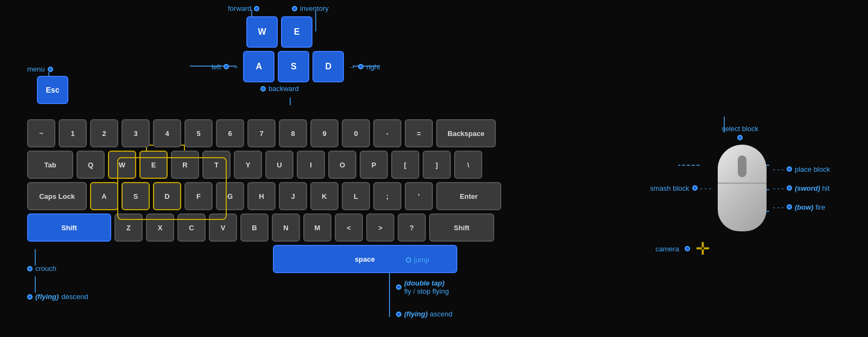 Image resolution: width=868 pixels, height=337 pixels. What do you see at coordinates (104, 133) in the screenshot?
I see `key-2: 2` at bounding box center [104, 133].